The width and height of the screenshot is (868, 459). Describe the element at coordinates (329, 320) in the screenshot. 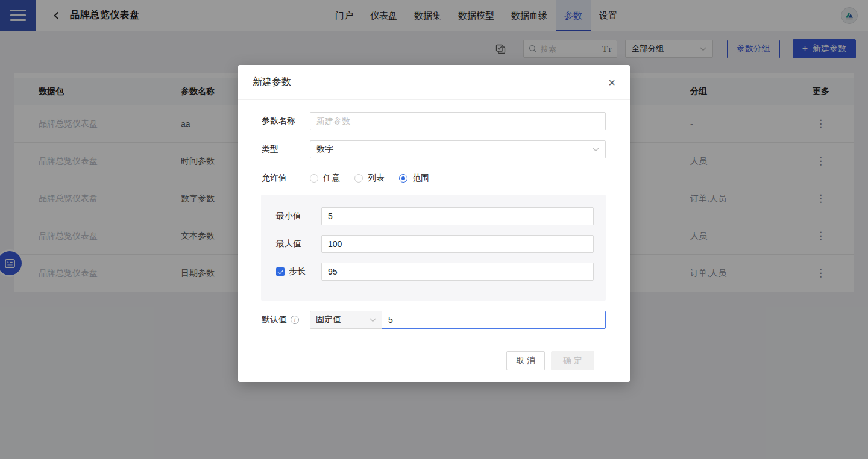

I see `default-mode-value: 固定值` at that location.